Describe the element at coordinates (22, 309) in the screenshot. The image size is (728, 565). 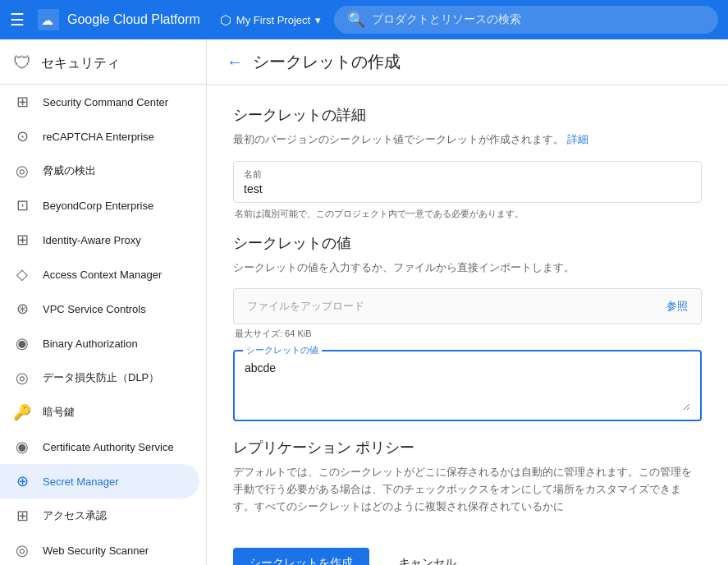
I see `vpc-icon: ⊛` at that location.